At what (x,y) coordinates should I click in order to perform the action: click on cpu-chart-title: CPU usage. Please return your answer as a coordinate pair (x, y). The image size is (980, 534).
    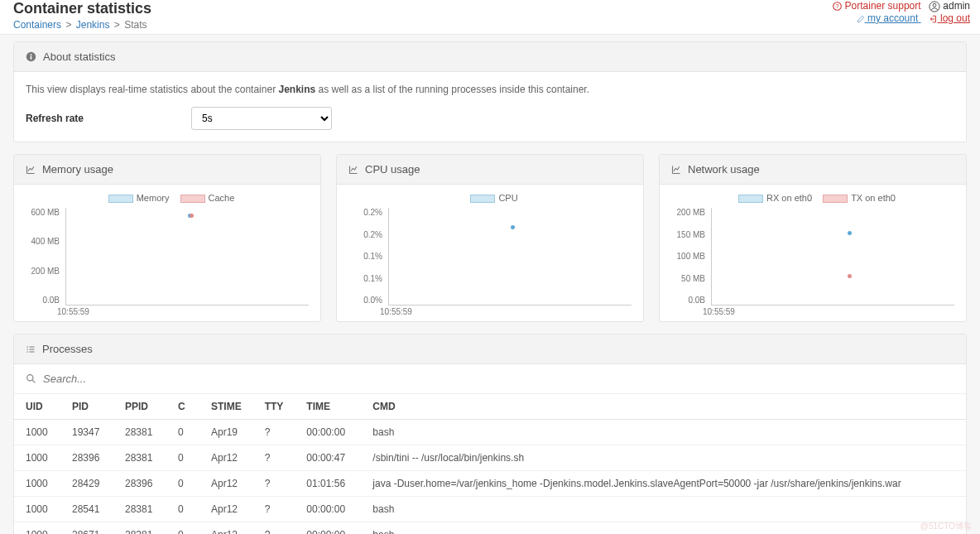
    Looking at the image, I should click on (392, 169).